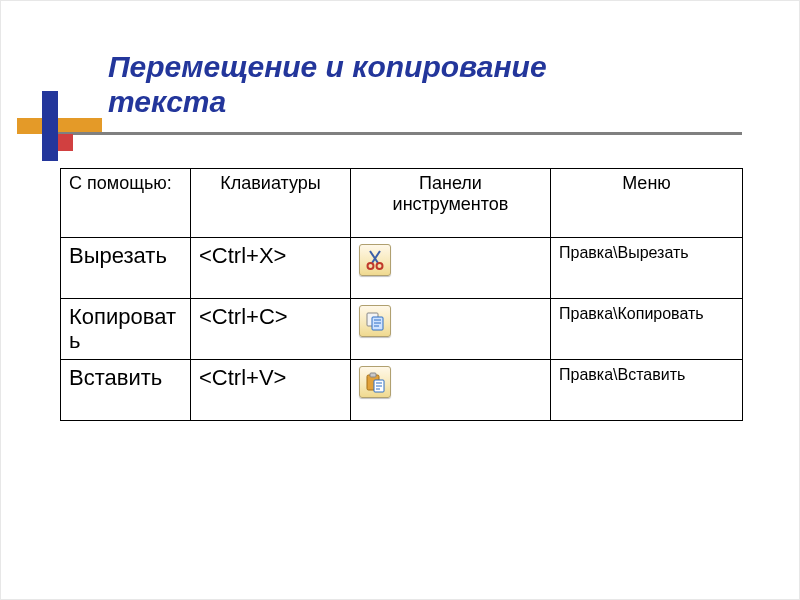  Describe the element at coordinates (126, 204) in the screenshot. I see `header-using: С помощью:` at that location.